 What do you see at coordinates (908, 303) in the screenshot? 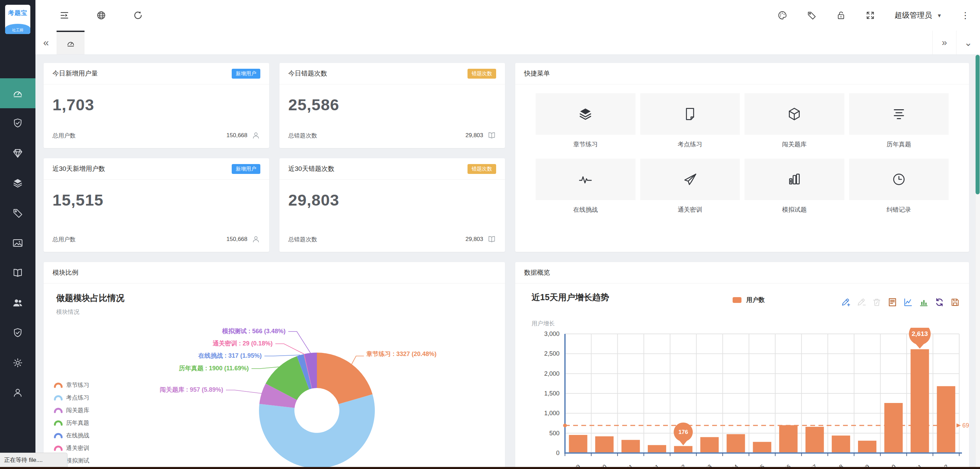
I see `toolbox-switch-line-icon` at bounding box center [908, 303].